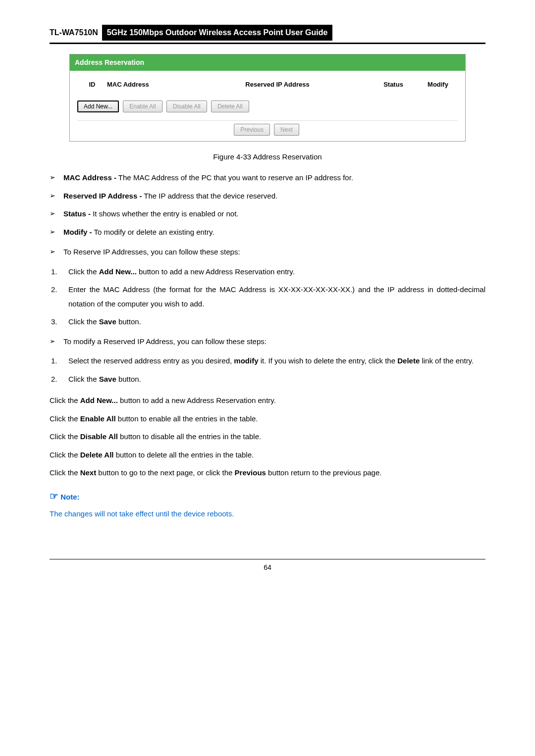 The image size is (535, 756). What do you see at coordinates (187, 106) in the screenshot?
I see `disable-all-button: Disable All` at bounding box center [187, 106].